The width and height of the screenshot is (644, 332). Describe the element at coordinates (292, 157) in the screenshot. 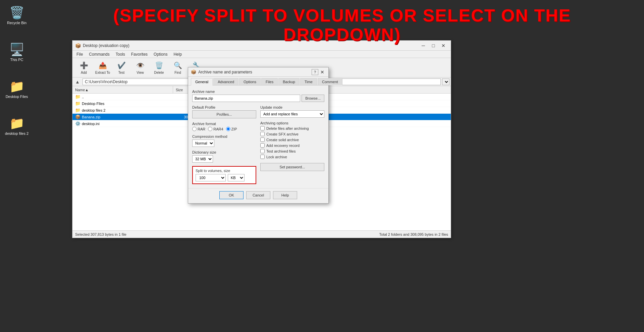

I see `option-lock-archive: Lock archive` at that location.